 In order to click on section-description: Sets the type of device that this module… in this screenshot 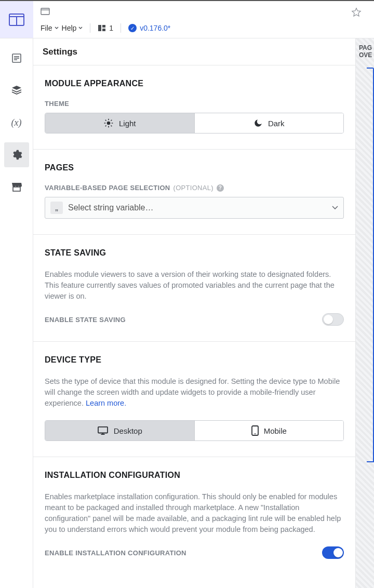, I will do `click(194, 393)`.